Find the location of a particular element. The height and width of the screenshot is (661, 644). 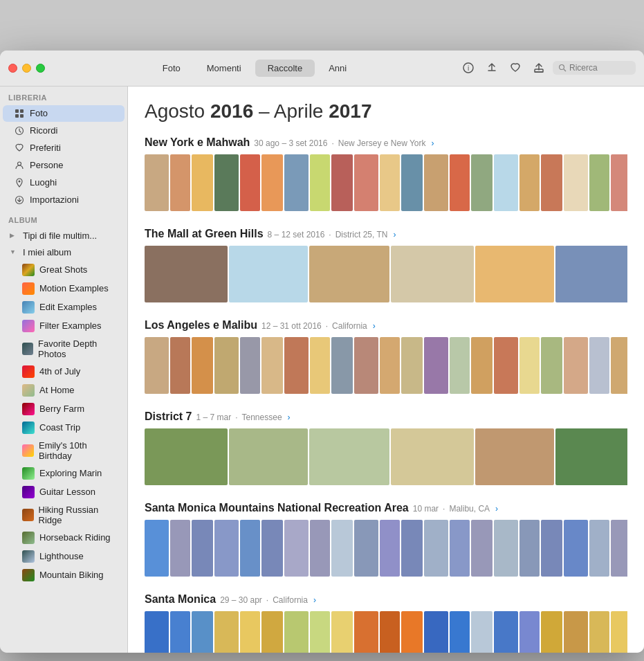

sidebar-item-mountain-biking: Mountain Biking is located at coordinates (64, 575).